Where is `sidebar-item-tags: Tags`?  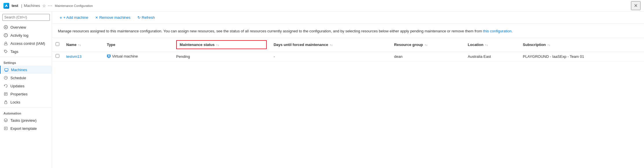
sidebar-item-tags: Tags is located at coordinates (26, 51).